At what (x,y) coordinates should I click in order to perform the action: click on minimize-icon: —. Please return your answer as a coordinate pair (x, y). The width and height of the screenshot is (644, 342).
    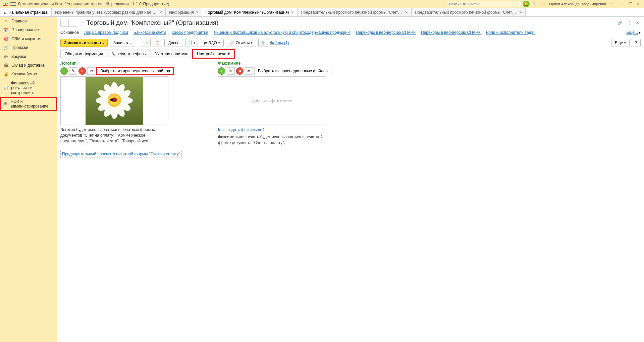
    Looking at the image, I should click on (623, 4).